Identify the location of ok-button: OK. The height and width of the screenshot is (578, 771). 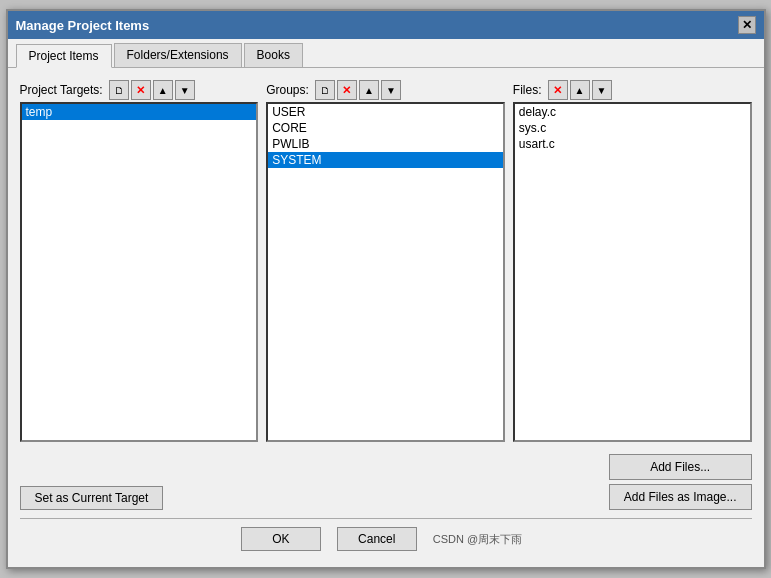
(281, 539).